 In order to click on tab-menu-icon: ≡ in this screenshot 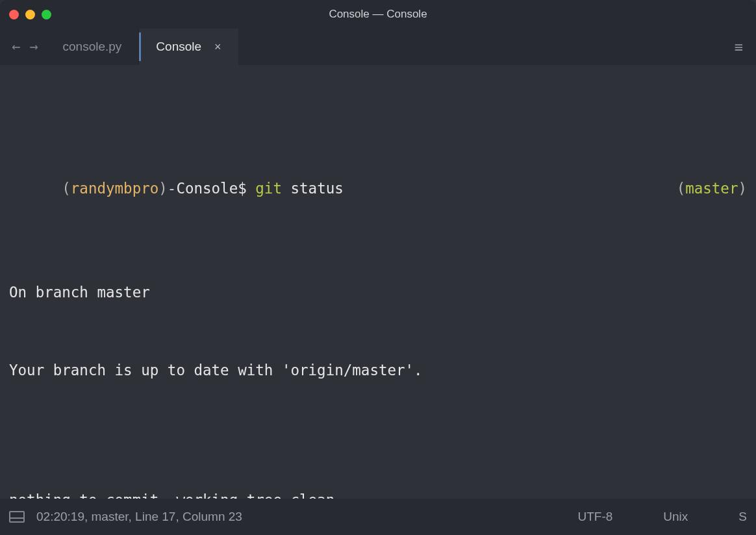, I will do `click(739, 47)`.